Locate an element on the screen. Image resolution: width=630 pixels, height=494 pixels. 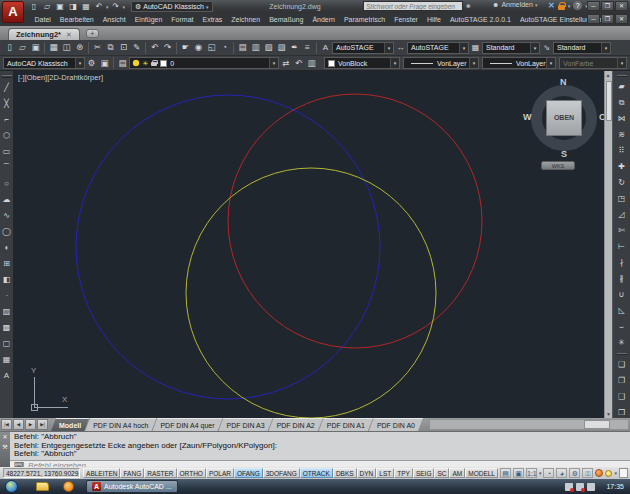
status-toggle: DBKS is located at coordinates (345, 473).